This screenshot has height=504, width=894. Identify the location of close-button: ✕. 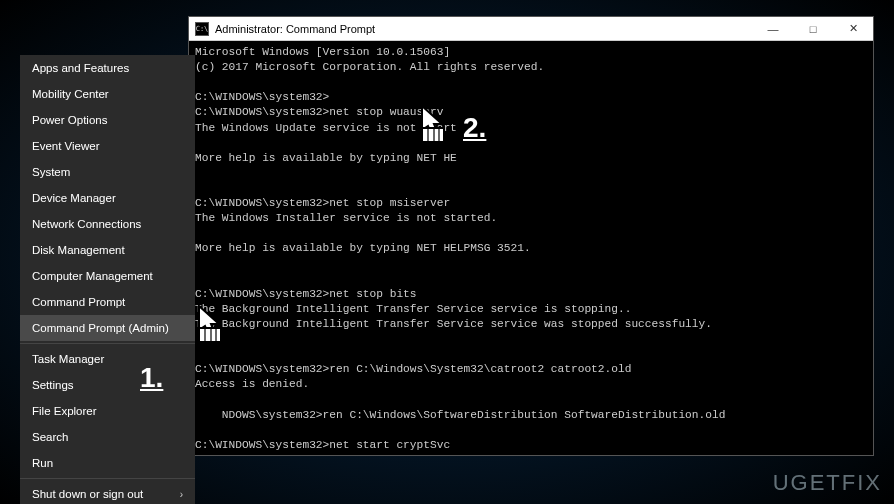
(853, 29).